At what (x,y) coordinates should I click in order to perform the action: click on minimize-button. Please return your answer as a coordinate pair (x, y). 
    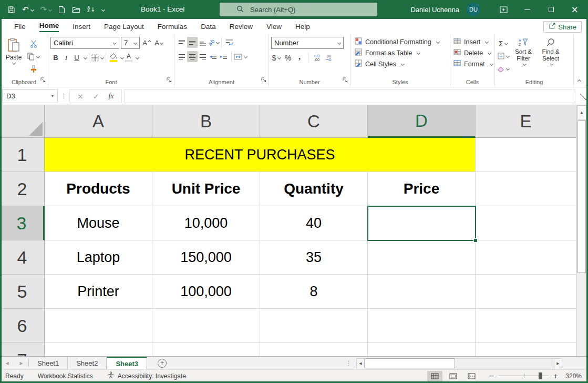
    Looking at the image, I should click on (528, 9).